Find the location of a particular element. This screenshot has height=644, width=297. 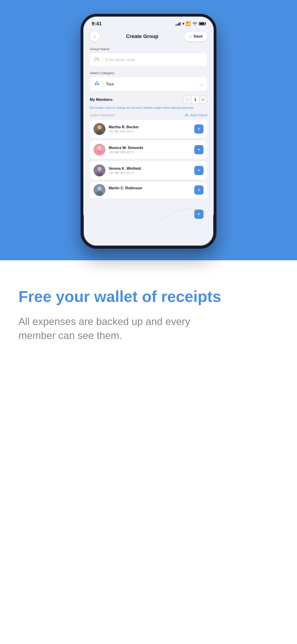

category-label: Select Category is located at coordinates (148, 73).